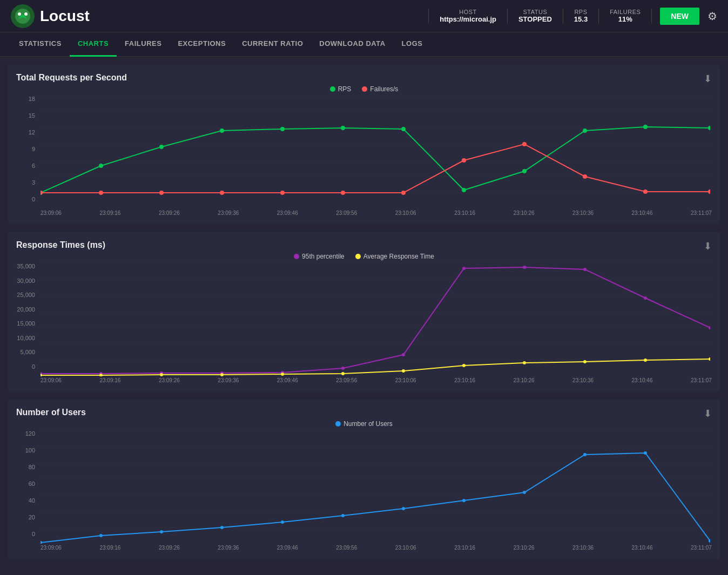  What do you see at coordinates (395, 256) in the screenshot?
I see `response-legend-avg: Average Response Time` at bounding box center [395, 256].